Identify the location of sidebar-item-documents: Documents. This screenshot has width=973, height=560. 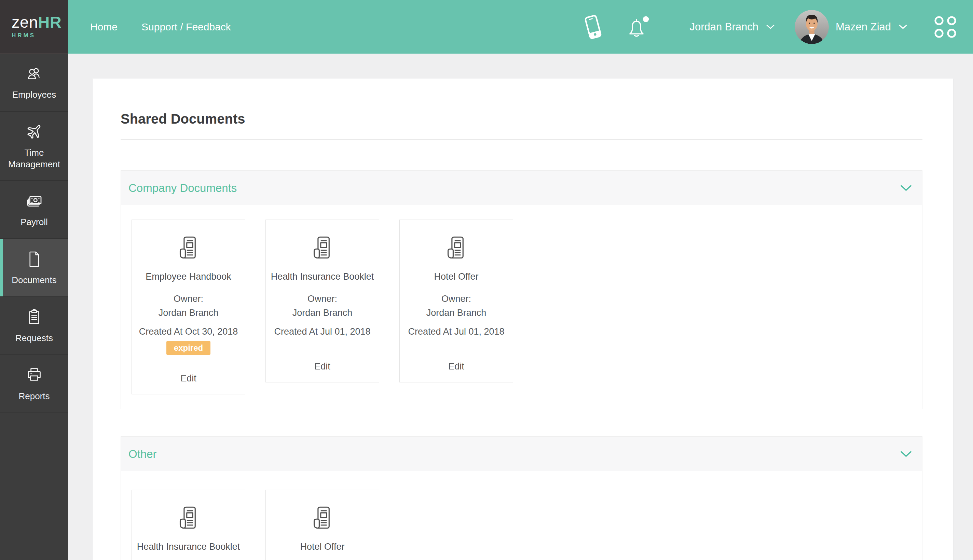
(34, 268).